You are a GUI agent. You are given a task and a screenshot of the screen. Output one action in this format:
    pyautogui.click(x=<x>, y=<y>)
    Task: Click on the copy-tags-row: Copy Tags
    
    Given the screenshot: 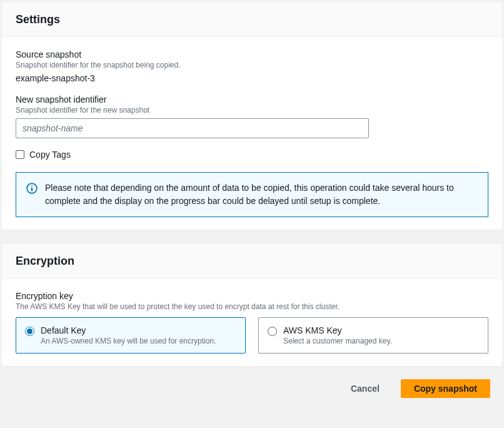 What is the action you would take?
    pyautogui.click(x=252, y=155)
    